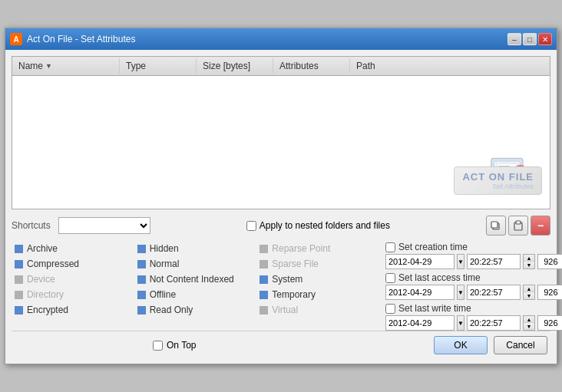  What do you see at coordinates (521, 345) in the screenshot?
I see `cancel-button: Cancel` at bounding box center [521, 345].